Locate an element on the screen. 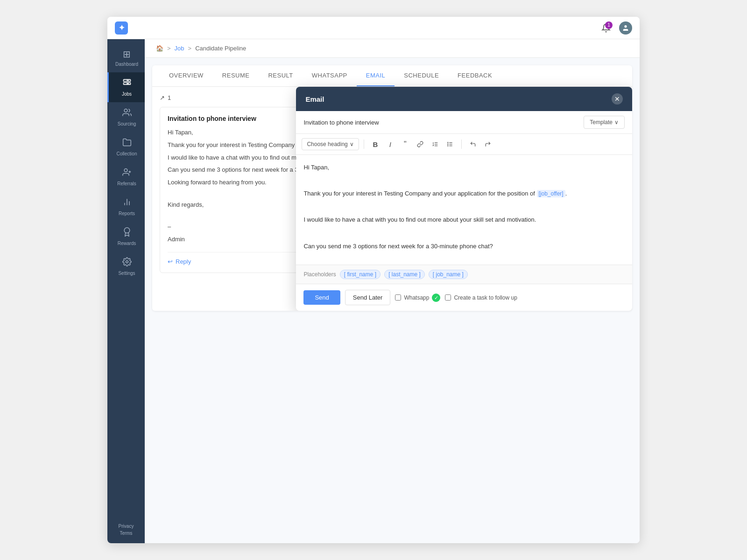 This screenshot has height=560, width=747. settings-icon is located at coordinates (127, 263).